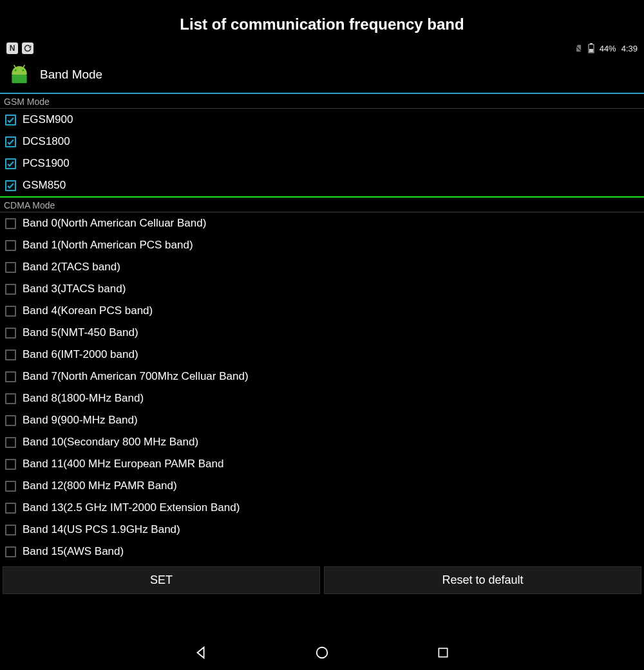 The image size is (644, 670). What do you see at coordinates (80, 420) in the screenshot?
I see `band-label: Band 9(900-MHz Band)` at bounding box center [80, 420].